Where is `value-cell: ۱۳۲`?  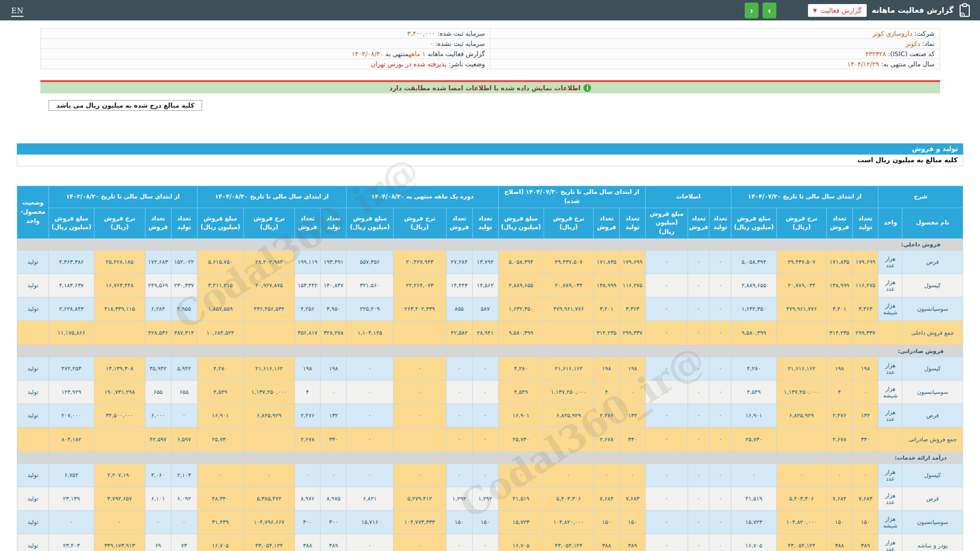 value-cell: ۱۳۲ is located at coordinates (866, 416).